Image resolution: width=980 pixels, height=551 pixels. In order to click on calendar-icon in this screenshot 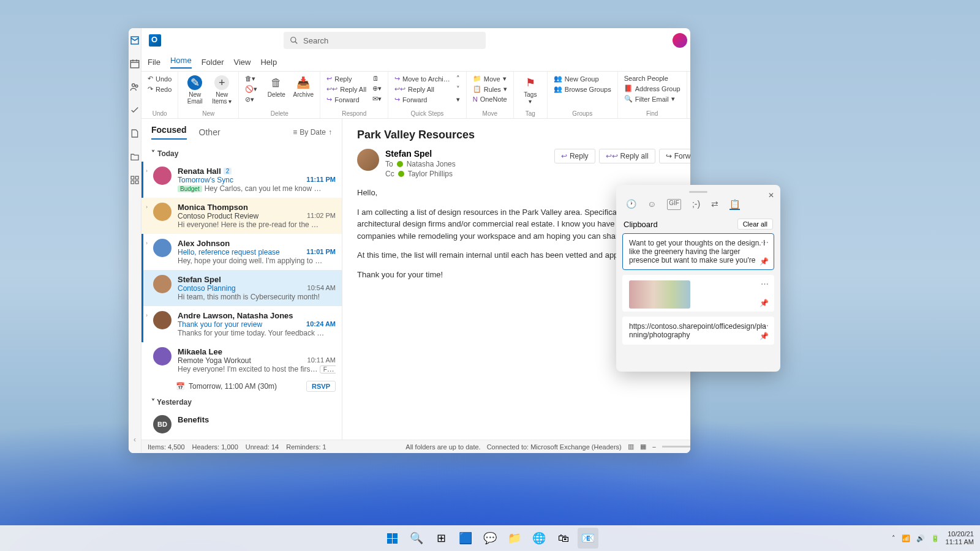, I will do `click(135, 64)`.